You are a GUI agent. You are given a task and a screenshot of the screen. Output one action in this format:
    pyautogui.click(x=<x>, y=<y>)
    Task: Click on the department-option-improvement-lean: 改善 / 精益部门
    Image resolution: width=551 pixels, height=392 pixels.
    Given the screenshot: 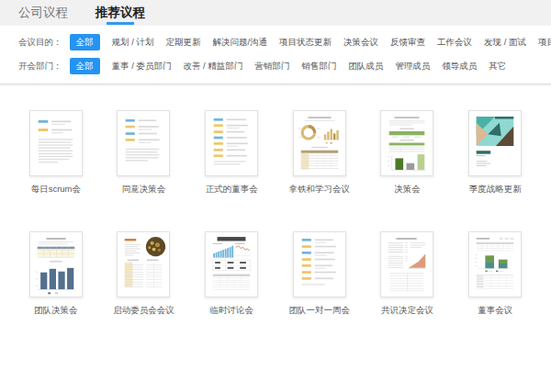 What is the action you would take?
    pyautogui.click(x=213, y=66)
    